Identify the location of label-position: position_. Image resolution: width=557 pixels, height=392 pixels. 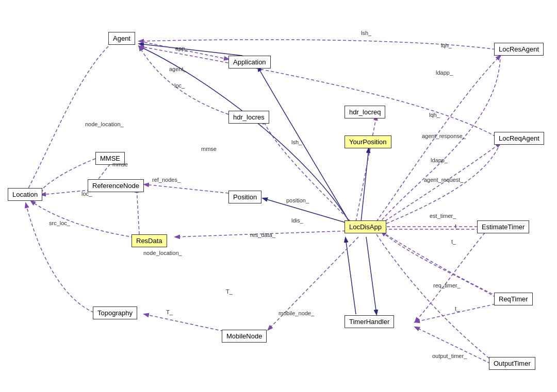
(298, 200).